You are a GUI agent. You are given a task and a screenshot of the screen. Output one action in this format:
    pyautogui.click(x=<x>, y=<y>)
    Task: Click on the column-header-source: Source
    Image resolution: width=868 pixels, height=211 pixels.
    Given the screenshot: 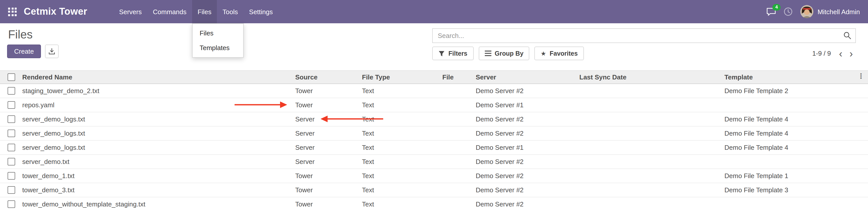 What is the action you would take?
    pyautogui.click(x=327, y=77)
    